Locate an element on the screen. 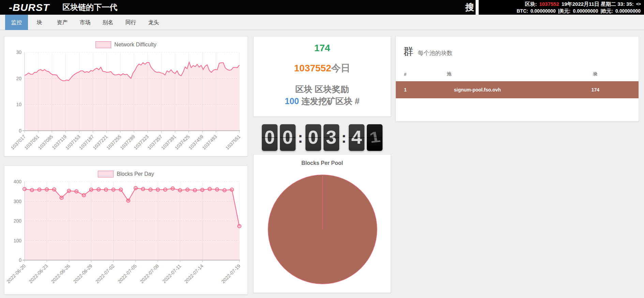  main-nav: 监控 块 资产 市场 别名 同行 龙头 is located at coordinates (322, 23).